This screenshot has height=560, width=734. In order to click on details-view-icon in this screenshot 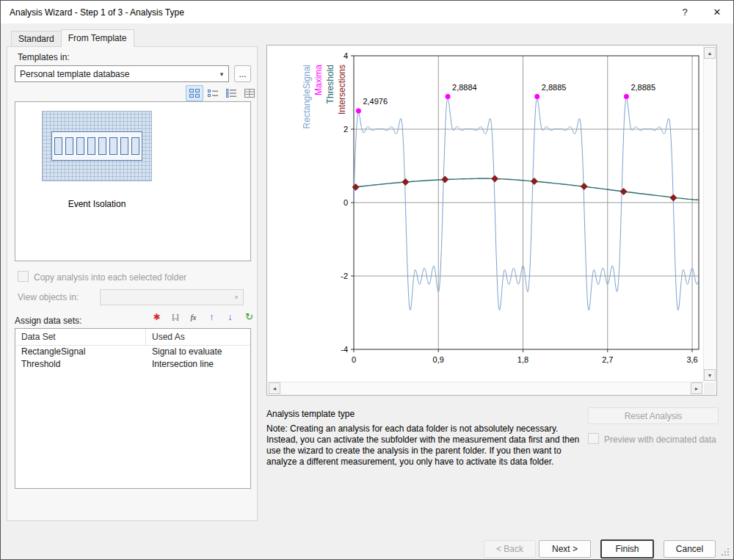, I will do `click(250, 93)`.